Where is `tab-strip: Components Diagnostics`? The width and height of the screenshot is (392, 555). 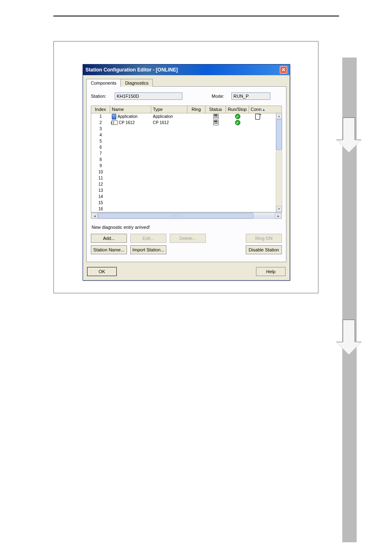
tab-strip: Components Diagnostics is located at coordinates (187, 83).